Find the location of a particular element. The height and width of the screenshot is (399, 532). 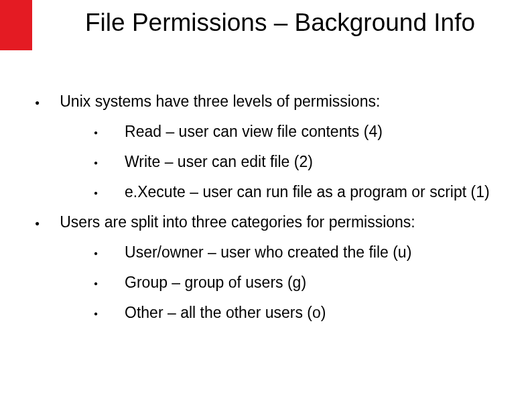

list-item: ● Read – user can view file contents (4) is located at coordinates (299, 131).